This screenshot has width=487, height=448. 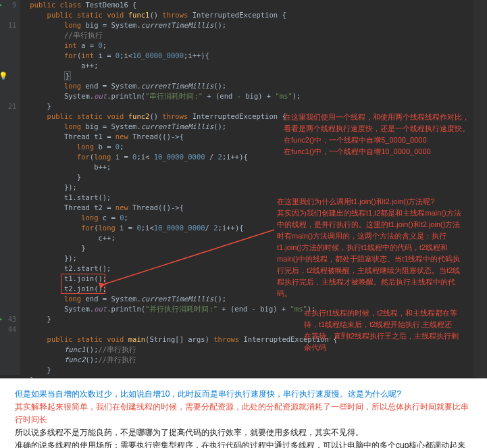 What do you see at coordinates (85, 278) in the screenshot?
I see `join-t1: t1.join();` at bounding box center [85, 278].